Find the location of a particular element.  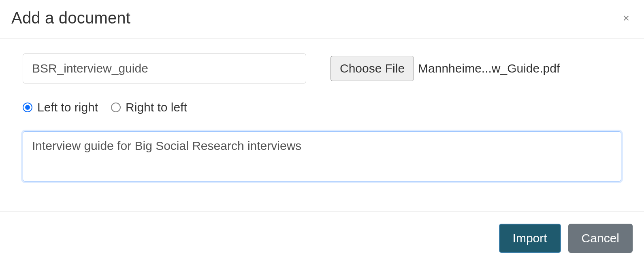

text-direction-radio-group: Left to right Right to left is located at coordinates (322, 107).